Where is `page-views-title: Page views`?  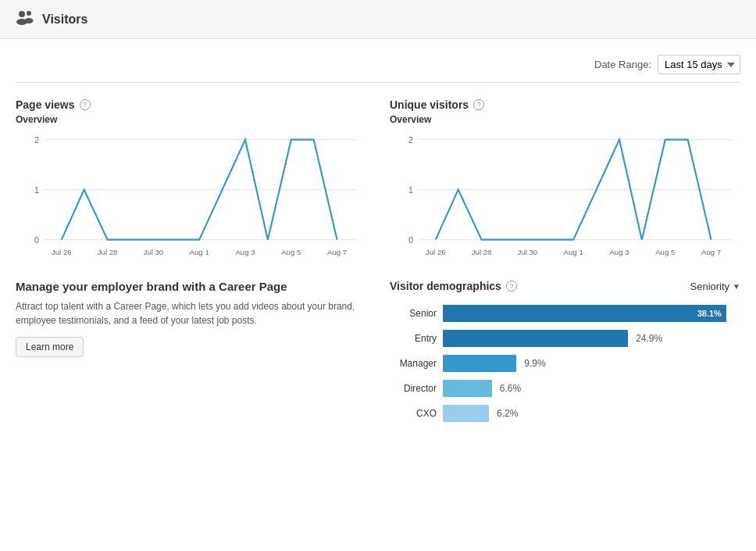 page-views-title: Page views is located at coordinates (45, 105).